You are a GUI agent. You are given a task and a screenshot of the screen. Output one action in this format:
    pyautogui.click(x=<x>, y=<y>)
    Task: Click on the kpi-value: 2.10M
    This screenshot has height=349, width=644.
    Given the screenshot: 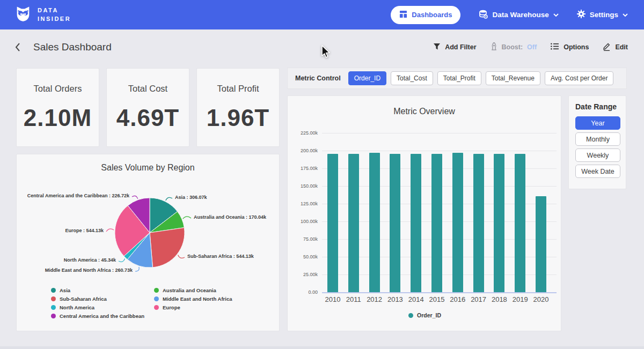 What is the action you would take?
    pyautogui.click(x=58, y=118)
    